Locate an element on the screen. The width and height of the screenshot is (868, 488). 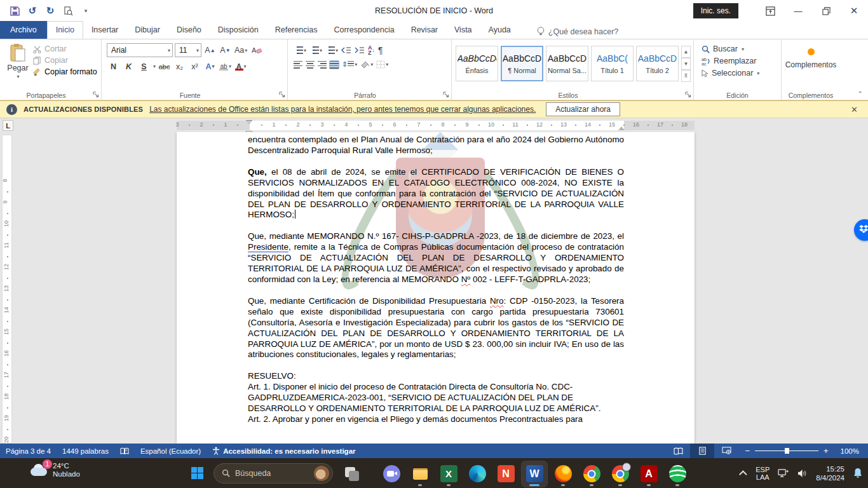
taskbar-excel-icon: X is located at coordinates (449, 474).